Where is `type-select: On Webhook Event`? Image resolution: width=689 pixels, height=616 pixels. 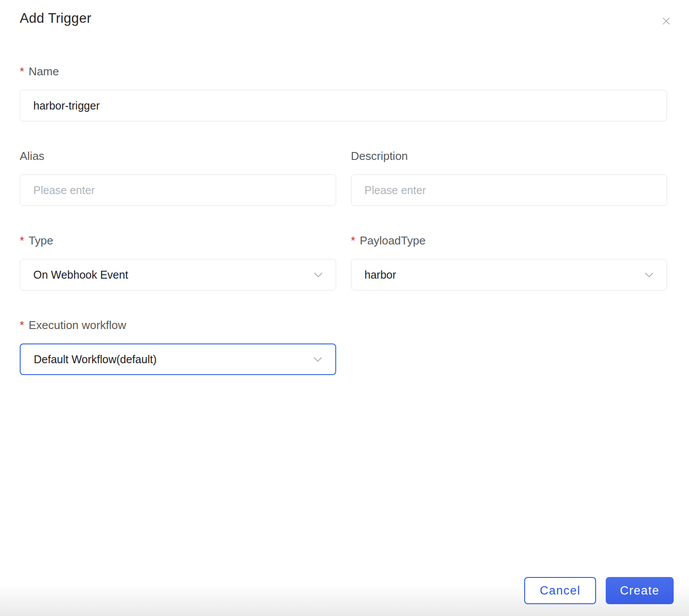 type-select: On Webhook Event is located at coordinates (178, 275).